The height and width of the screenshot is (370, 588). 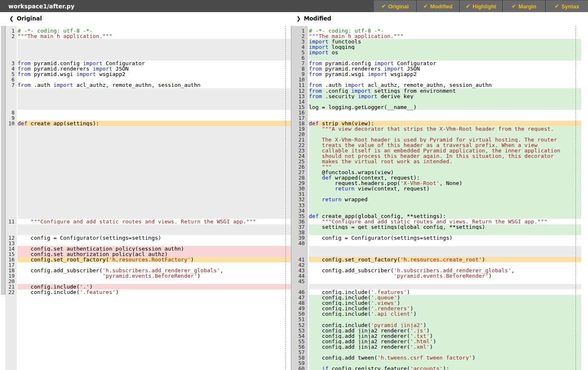 I want to click on code-row: 5import os, so click(x=436, y=53).